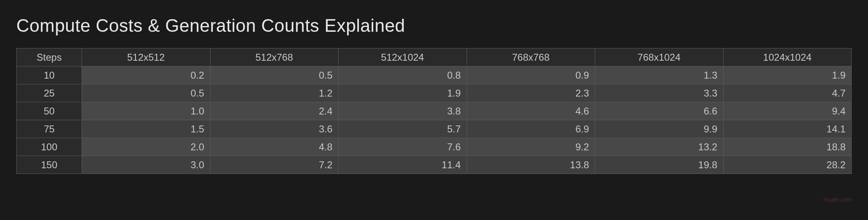 This screenshot has height=220, width=868. I want to click on table-header-row: Steps 512x512 512x768 512x1024 768x768 7…, so click(434, 57).